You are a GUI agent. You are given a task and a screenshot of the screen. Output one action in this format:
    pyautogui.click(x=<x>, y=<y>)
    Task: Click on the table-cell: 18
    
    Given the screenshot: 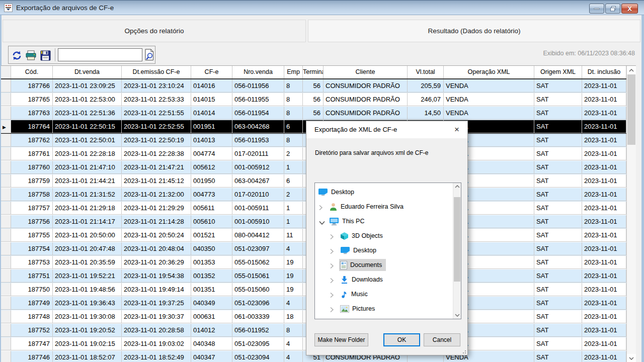 What is the action you would take?
    pyautogui.click(x=294, y=317)
    